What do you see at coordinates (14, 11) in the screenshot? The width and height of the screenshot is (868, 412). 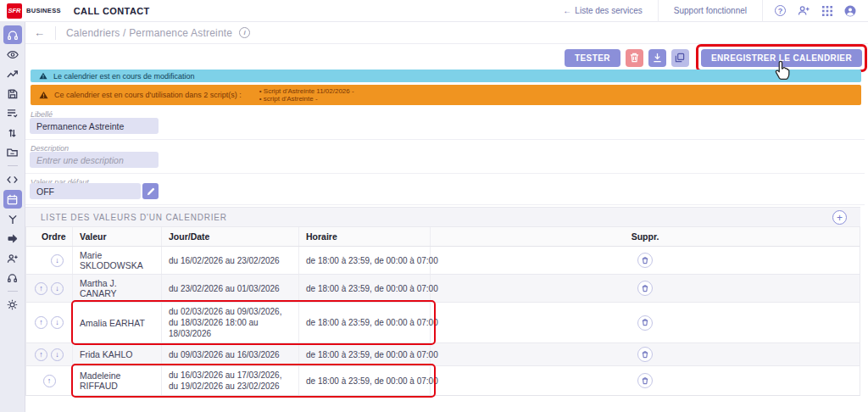 I see `sfr-logo: SFR` at bounding box center [14, 11].